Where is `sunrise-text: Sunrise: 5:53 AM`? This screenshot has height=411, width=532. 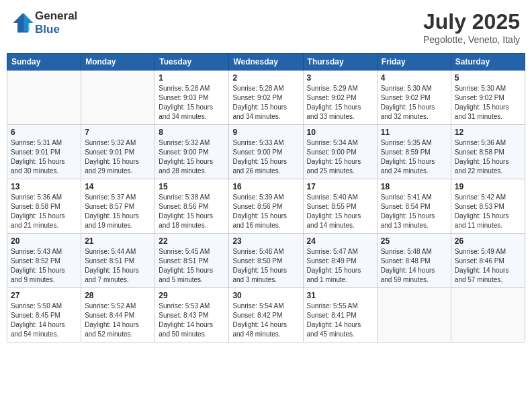
sunrise-text: Sunrise: 5:53 AM is located at coordinates (184, 306).